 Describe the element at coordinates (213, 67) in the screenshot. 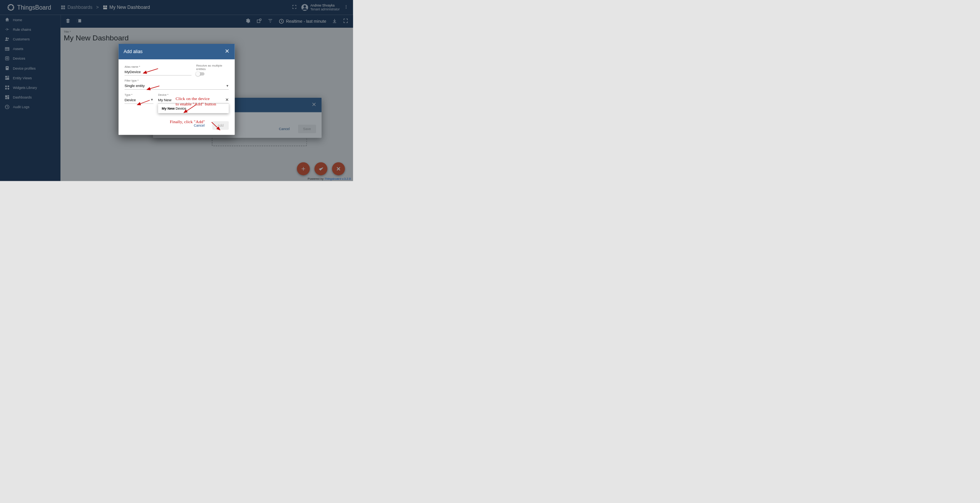

I see `resolve-multiple-label: Resolve as multiple entities` at that location.